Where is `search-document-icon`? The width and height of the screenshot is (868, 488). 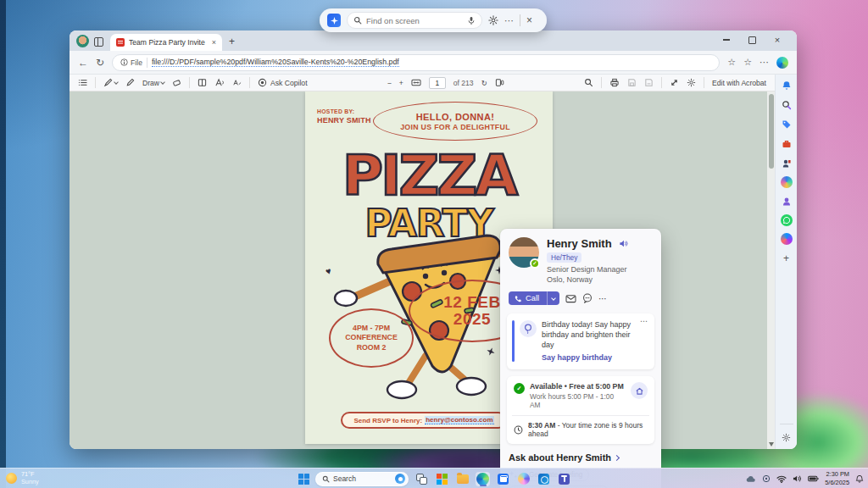
search-document-icon is located at coordinates (588, 83).